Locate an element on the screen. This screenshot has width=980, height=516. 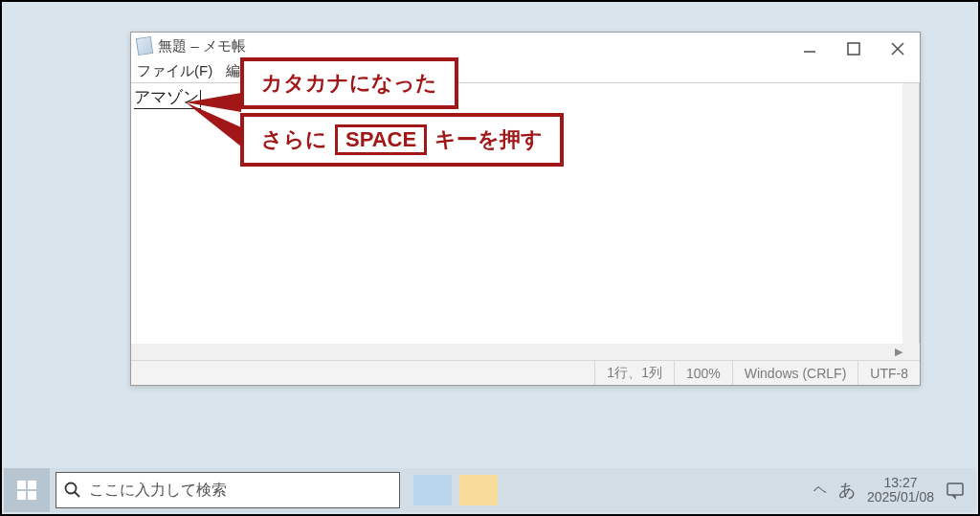
menu-file: ファイル(F) is located at coordinates (174, 71).